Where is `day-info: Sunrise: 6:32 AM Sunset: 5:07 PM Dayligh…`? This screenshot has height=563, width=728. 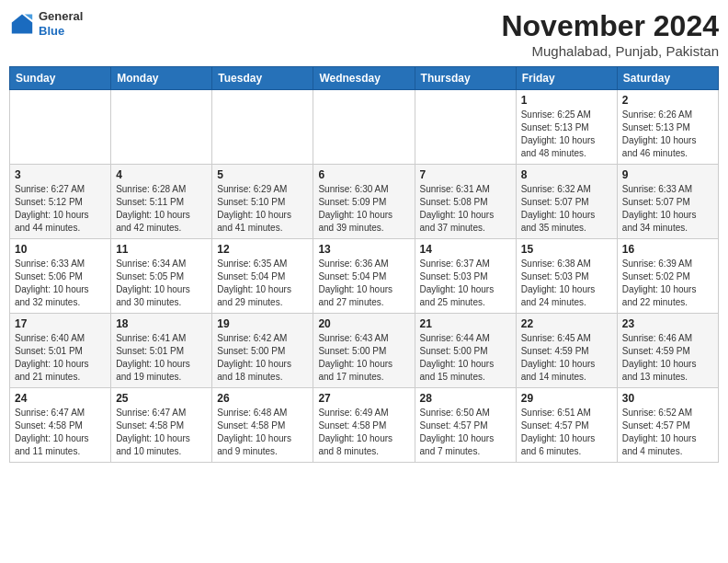
day-info: Sunrise: 6:32 AM Sunset: 5:07 PM Dayligh… is located at coordinates (566, 209).